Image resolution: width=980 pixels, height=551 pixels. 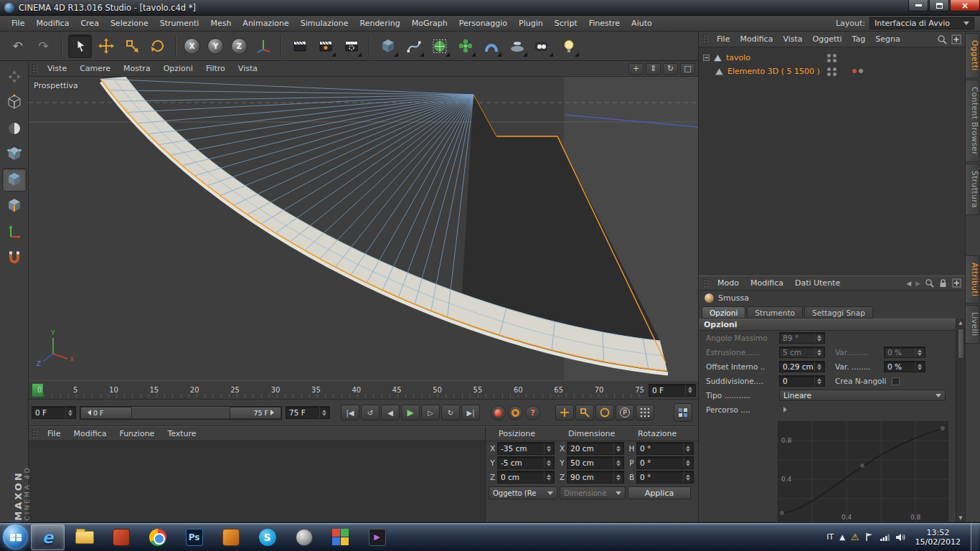 I want to click on taskbar-photoshop-button: Ps, so click(x=194, y=537).